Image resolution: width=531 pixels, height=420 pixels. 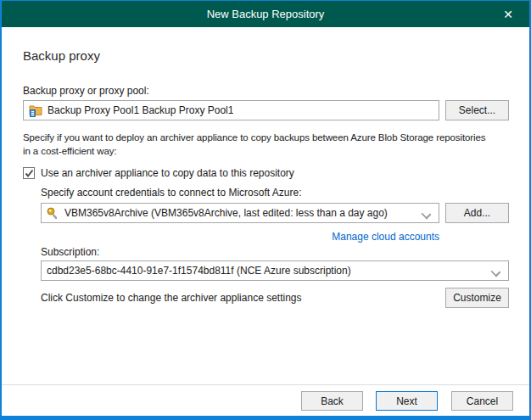 I want to click on archiver-description-line2: in a cost-efficient way:, so click(x=254, y=151).